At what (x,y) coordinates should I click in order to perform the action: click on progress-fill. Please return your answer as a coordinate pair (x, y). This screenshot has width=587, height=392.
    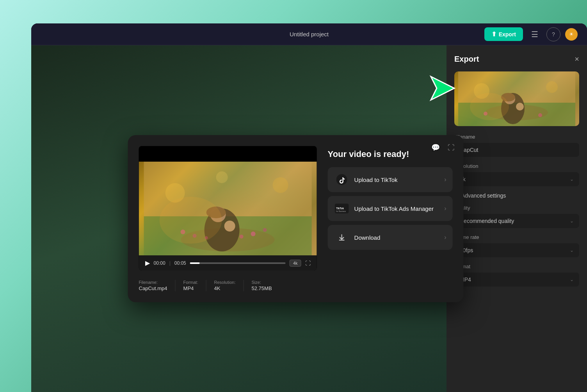
    Looking at the image, I should click on (195, 263).